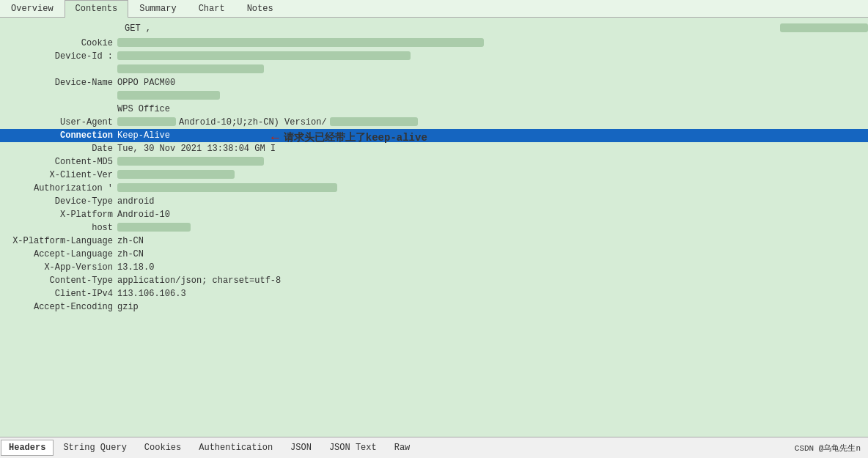 This screenshot has height=458, width=868. I want to click on content-type-key: Content-Type, so click(59, 281).